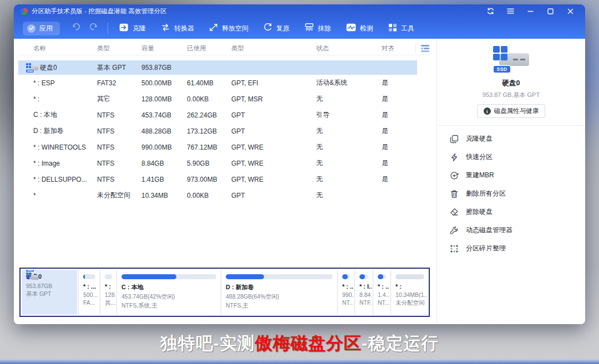 The width and height of the screenshot is (599, 364). I want to click on maximize-button, so click(550, 11).